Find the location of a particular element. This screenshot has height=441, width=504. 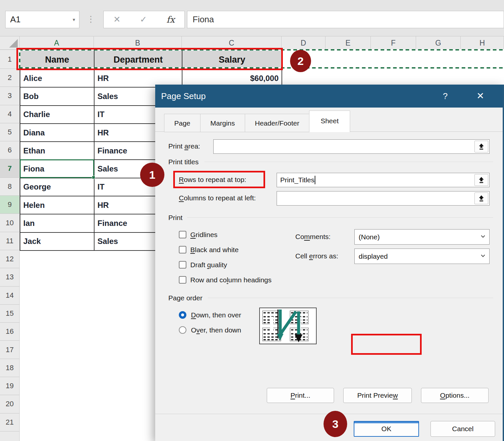

print-titles-group-label: Print titles is located at coordinates (183, 162).